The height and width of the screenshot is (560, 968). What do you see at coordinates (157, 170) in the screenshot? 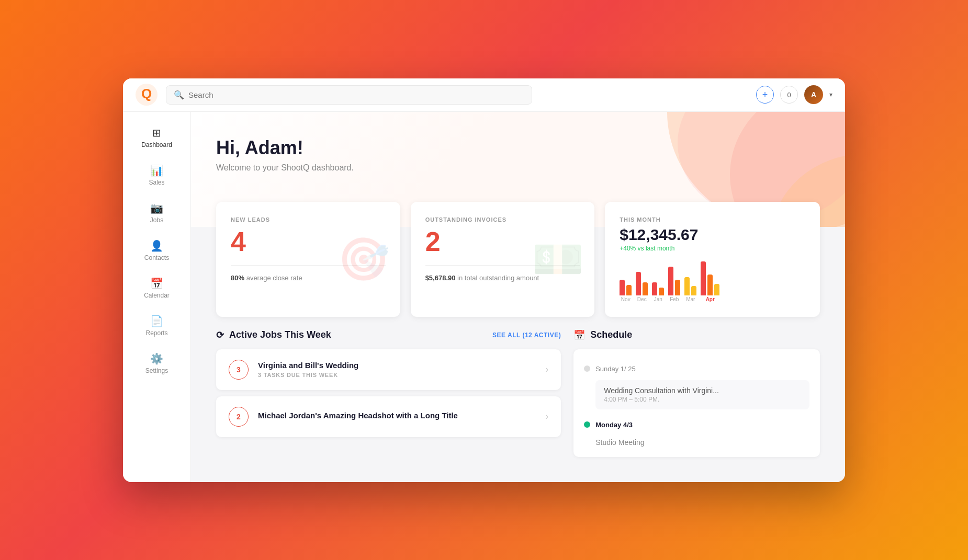
I see `chart-icon: 📊` at bounding box center [157, 170].